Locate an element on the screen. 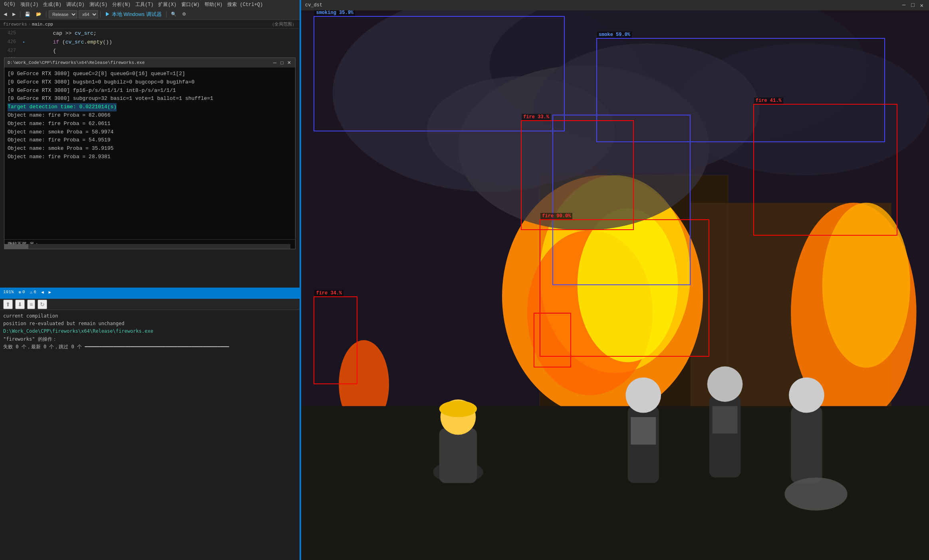  line-number-426: 426 is located at coordinates (10, 42).